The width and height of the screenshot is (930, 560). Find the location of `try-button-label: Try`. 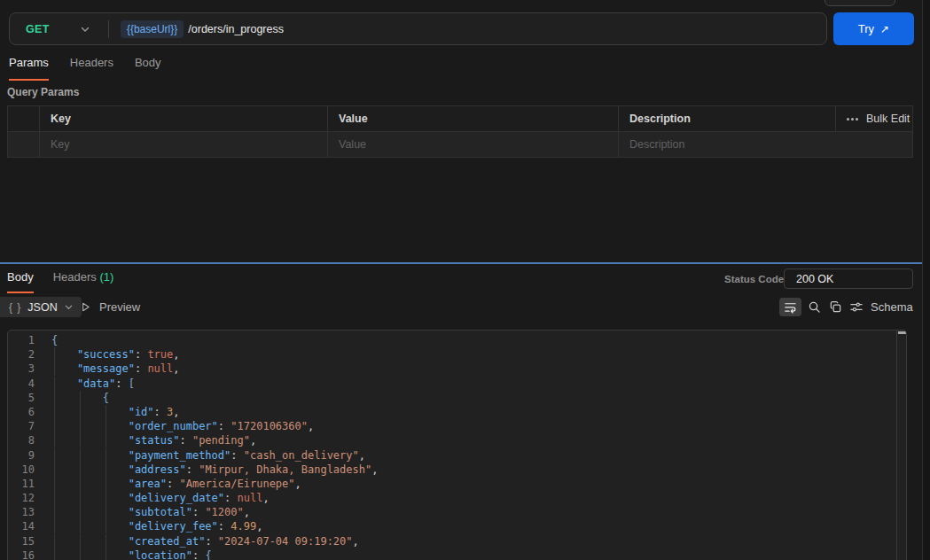

try-button-label: Try is located at coordinates (866, 28).